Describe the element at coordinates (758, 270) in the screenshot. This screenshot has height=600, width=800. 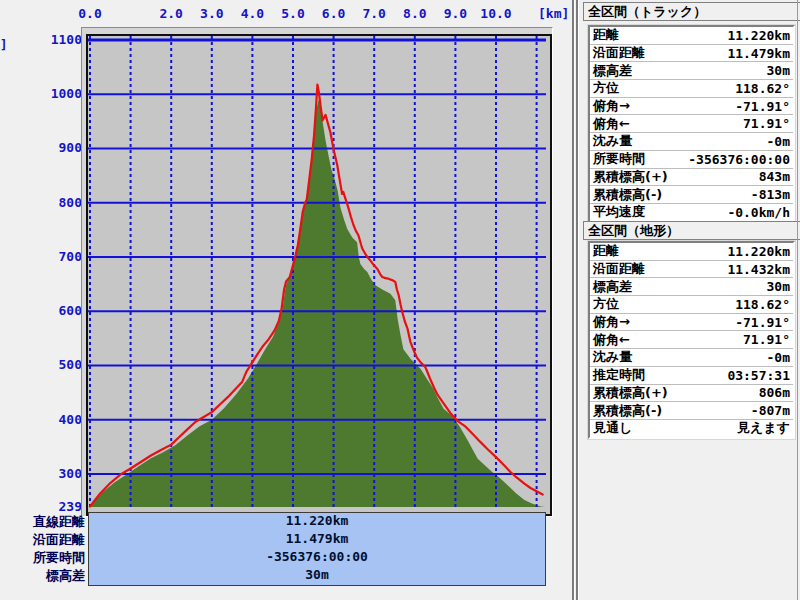
I see `row-value: 11.432km` at that location.